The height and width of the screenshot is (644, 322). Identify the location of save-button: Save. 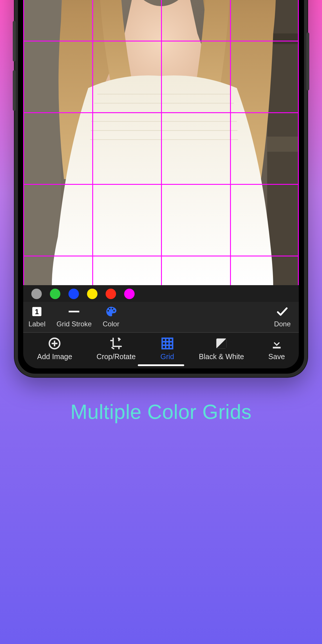
(277, 349).